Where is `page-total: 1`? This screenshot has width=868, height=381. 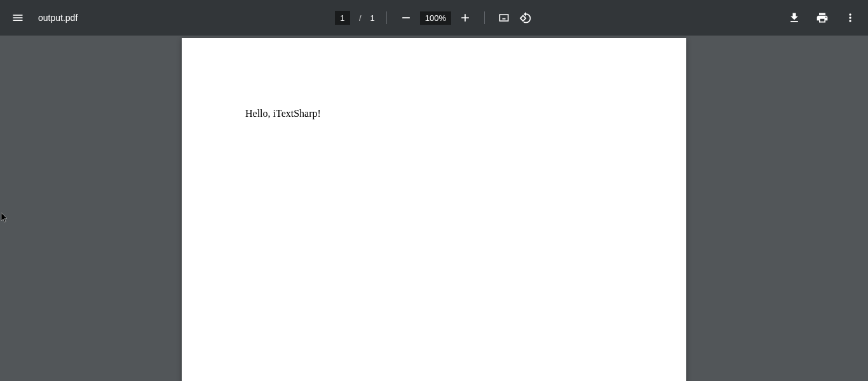
page-total: 1 is located at coordinates (372, 18).